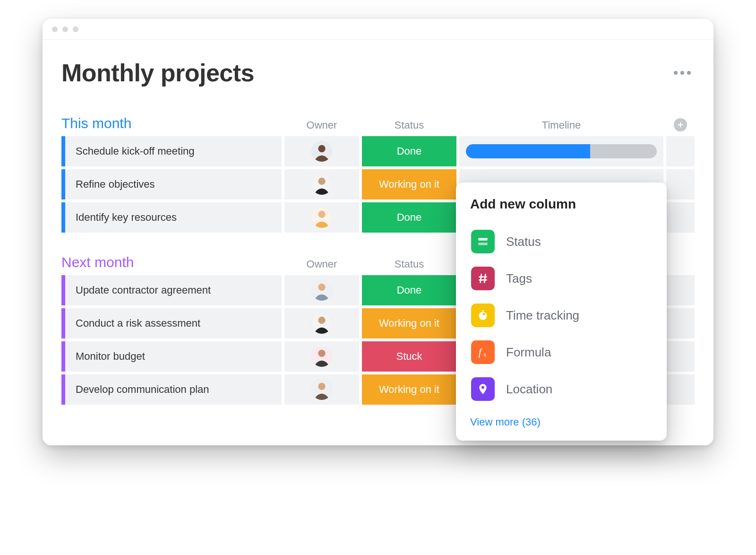 This screenshot has width=756, height=555. Describe the element at coordinates (378, 126) in the screenshot. I see `group-header: This month Owner Status Timeline` at that location.